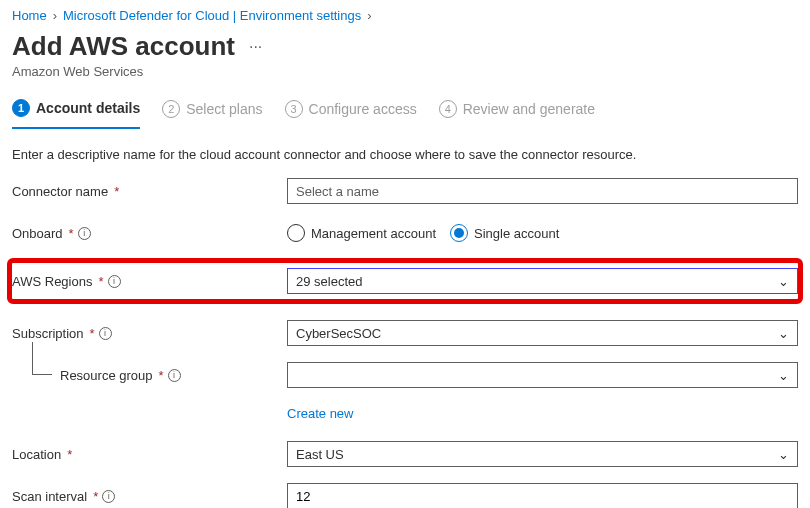  I want to click on connector-name-input, so click(542, 191).